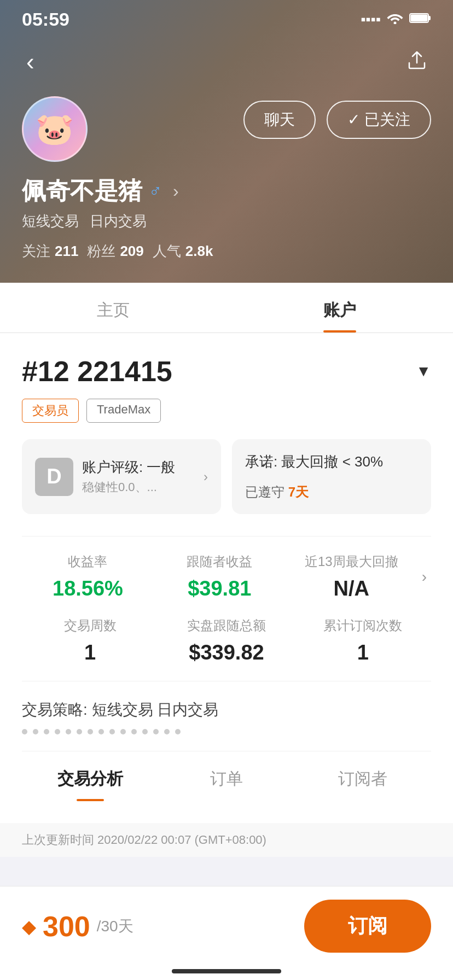 The height and width of the screenshot is (980, 453). I want to click on price-value: 300, so click(67, 926).